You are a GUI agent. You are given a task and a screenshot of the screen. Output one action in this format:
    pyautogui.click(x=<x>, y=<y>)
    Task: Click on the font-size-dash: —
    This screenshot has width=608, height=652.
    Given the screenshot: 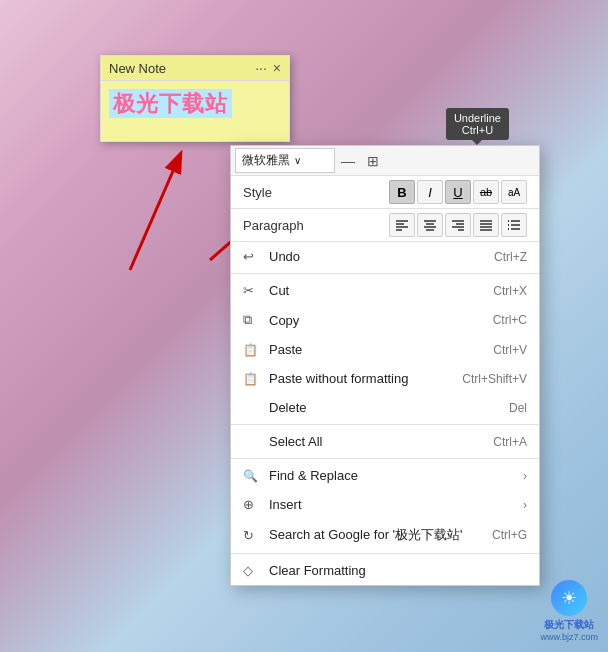 What is the action you would take?
    pyautogui.click(x=348, y=161)
    